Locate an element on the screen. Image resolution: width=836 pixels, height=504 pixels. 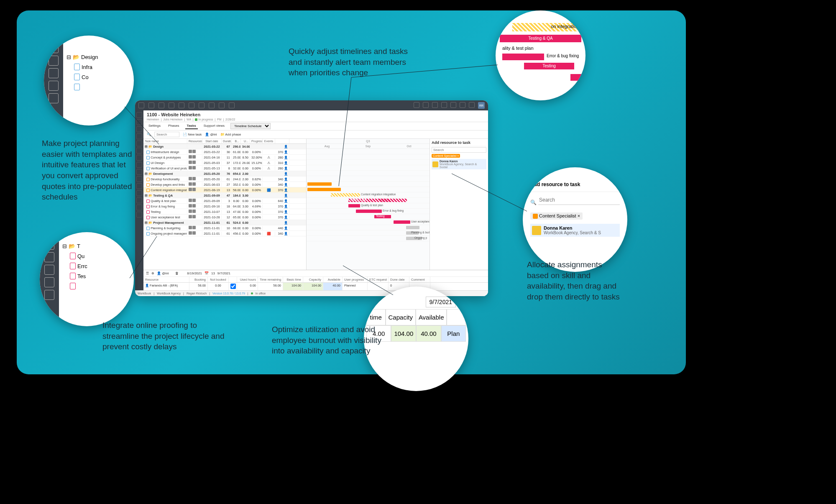
task-row: Qu is located at coordinates (97, 256).